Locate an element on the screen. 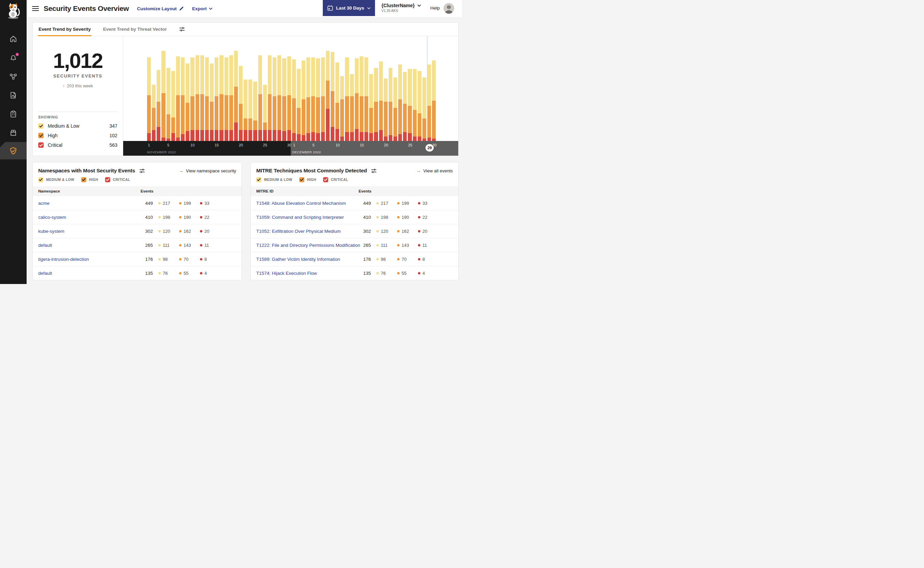  sidebar-item-service-graph is located at coordinates (14, 76).